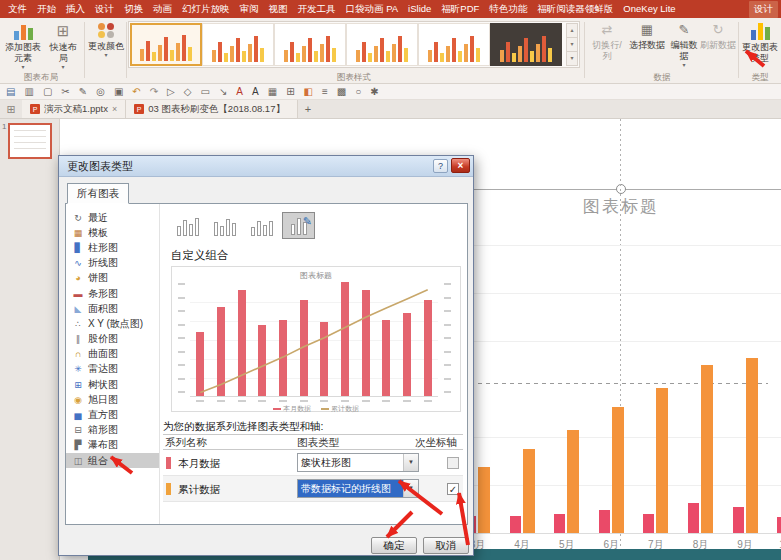 The width and height of the screenshot is (781, 560). Describe the element at coordinates (718, 36) in the screenshot. I see `refresh-data-button: ↻ 刷新数据` at that location.